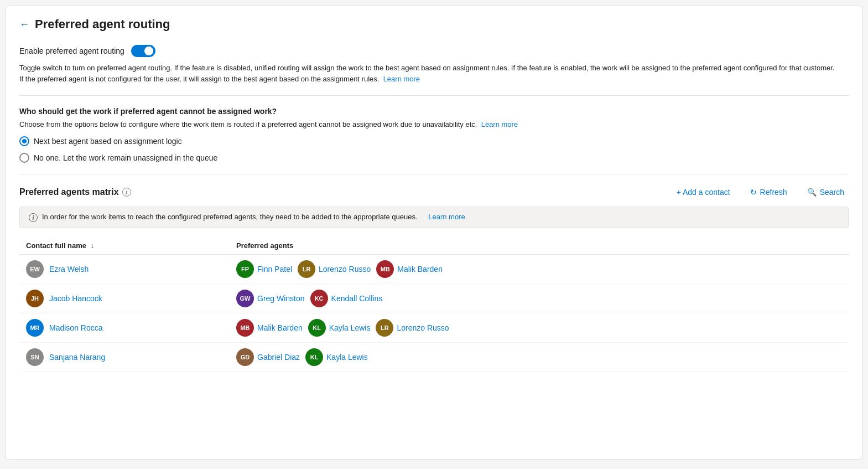  What do you see at coordinates (769, 192) in the screenshot?
I see `refresh-button: ↻ Refresh` at bounding box center [769, 192].